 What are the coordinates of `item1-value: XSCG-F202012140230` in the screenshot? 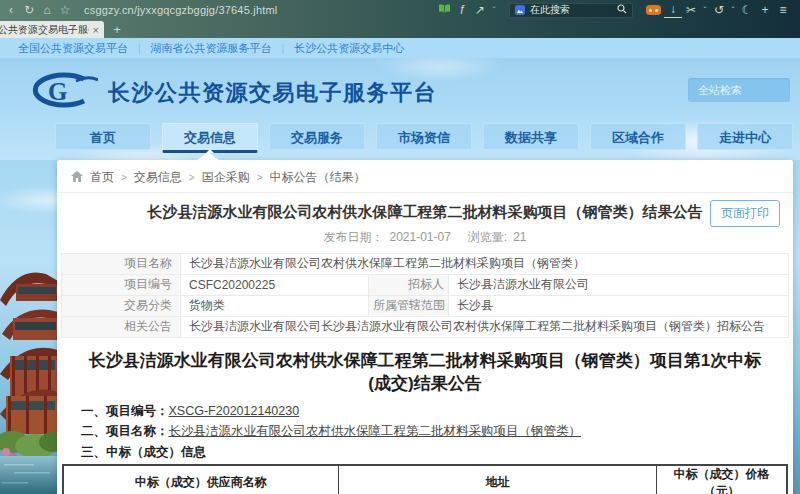 It's located at (234, 411).